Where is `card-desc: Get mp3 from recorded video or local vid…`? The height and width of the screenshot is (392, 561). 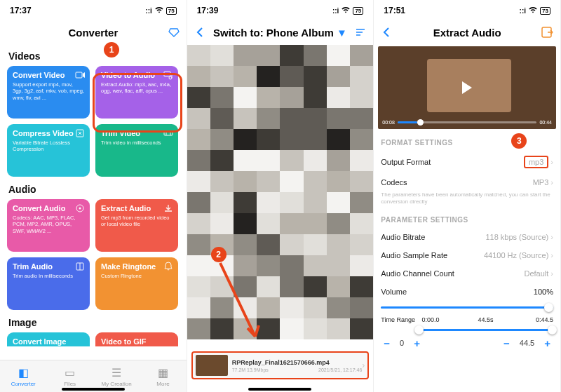 card-desc: Get mp3 from recorded video or local vid… is located at coordinates (137, 222).